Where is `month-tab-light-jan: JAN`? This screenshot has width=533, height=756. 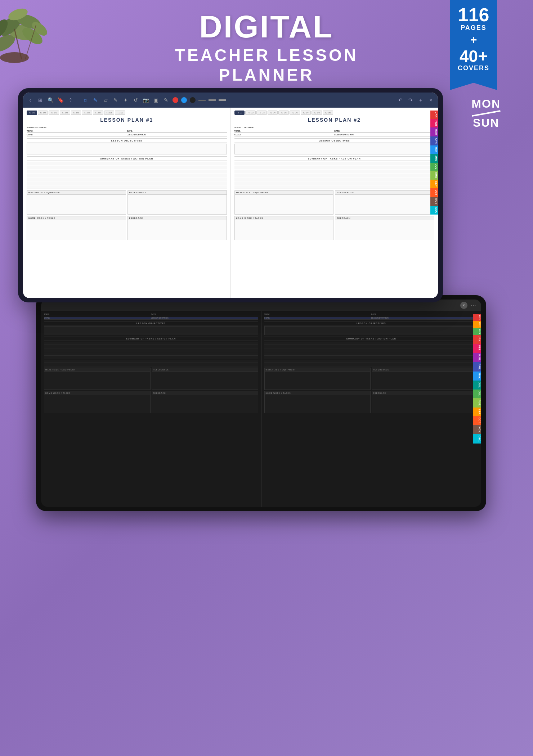 month-tab-light-jan: JAN is located at coordinates (434, 115).